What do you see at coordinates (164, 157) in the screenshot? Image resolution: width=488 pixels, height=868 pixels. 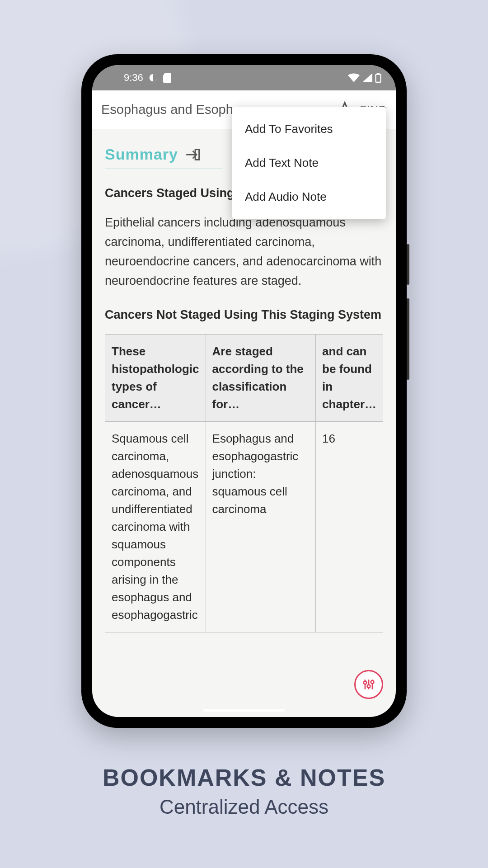 I see `summary-link: Summary` at bounding box center [164, 157].